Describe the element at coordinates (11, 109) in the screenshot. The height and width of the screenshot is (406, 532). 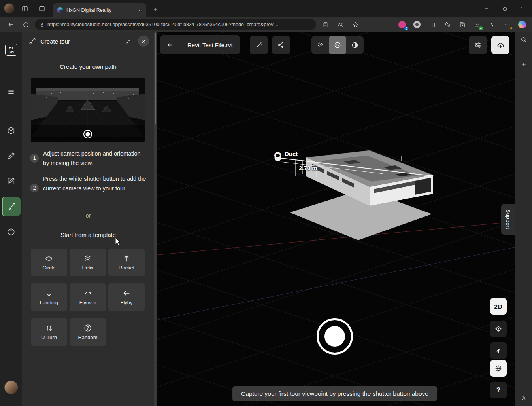
I see `rail-divider` at that location.